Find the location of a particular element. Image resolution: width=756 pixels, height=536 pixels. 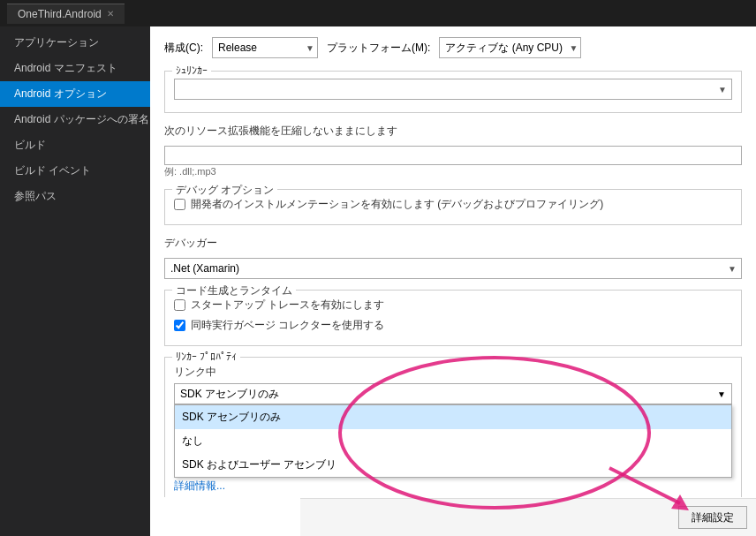

resource-section: 次のリソース拡張機能を圧縮しないままにします 例: .dll;.mp3 is located at coordinates (453, 151).